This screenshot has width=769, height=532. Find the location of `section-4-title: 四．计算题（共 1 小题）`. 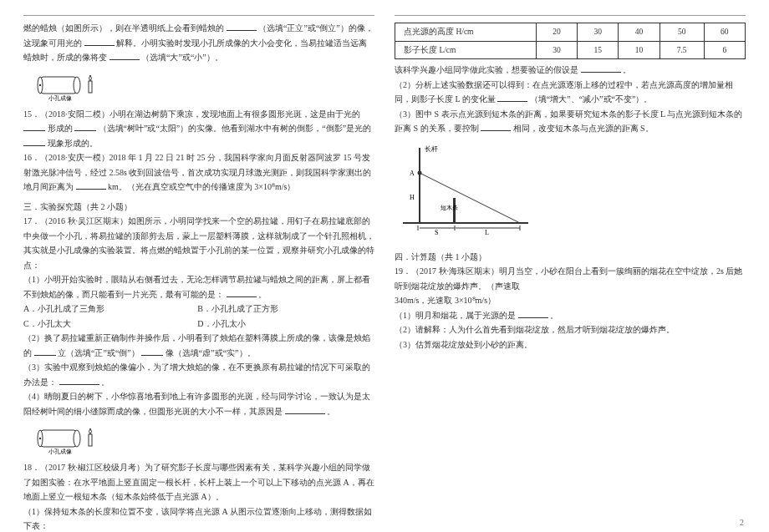

section-4-title: 四．计算题（共 1 小题） is located at coordinates (570, 257).